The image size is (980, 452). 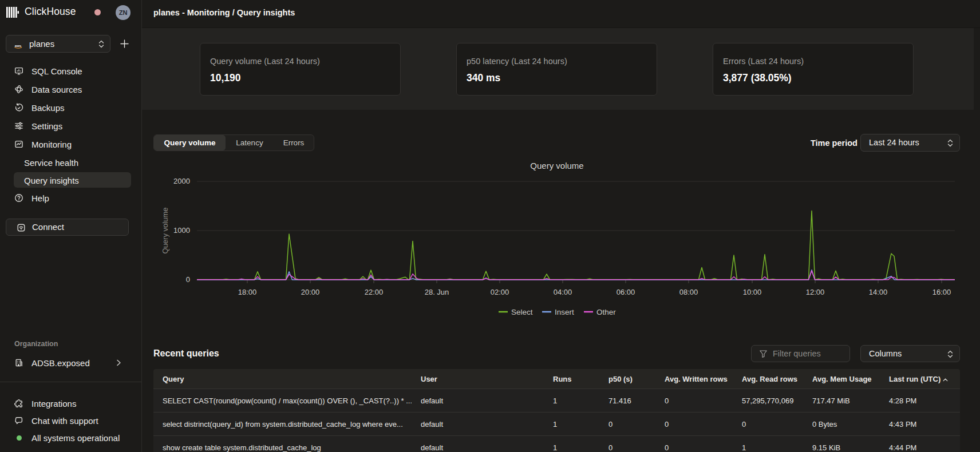 What do you see at coordinates (564, 312) in the screenshot?
I see `svg-text: Insert` at bounding box center [564, 312].